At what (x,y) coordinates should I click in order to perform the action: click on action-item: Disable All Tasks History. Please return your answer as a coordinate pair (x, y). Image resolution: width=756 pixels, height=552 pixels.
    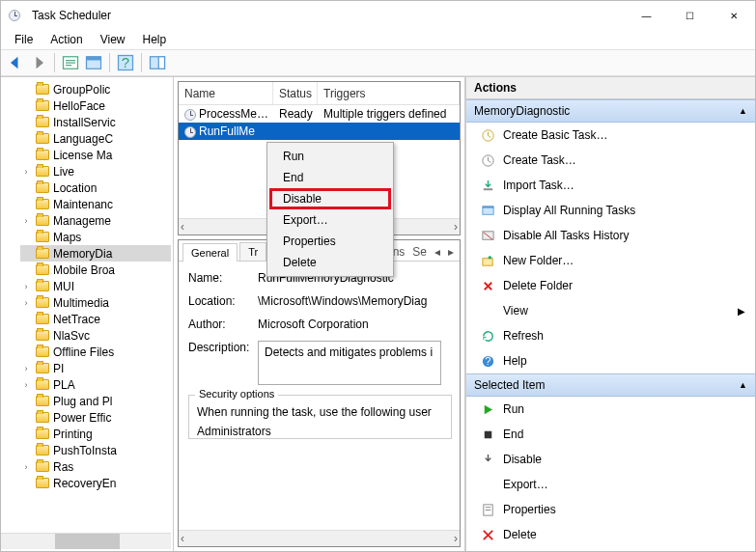
    Looking at the image, I should click on (610, 235).